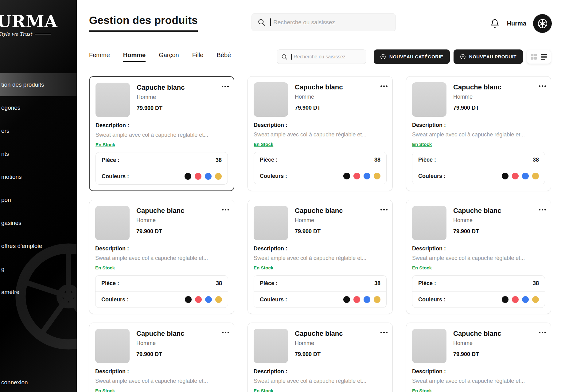  What do you see at coordinates (324, 22) in the screenshot?
I see `header-search` at bounding box center [324, 22].